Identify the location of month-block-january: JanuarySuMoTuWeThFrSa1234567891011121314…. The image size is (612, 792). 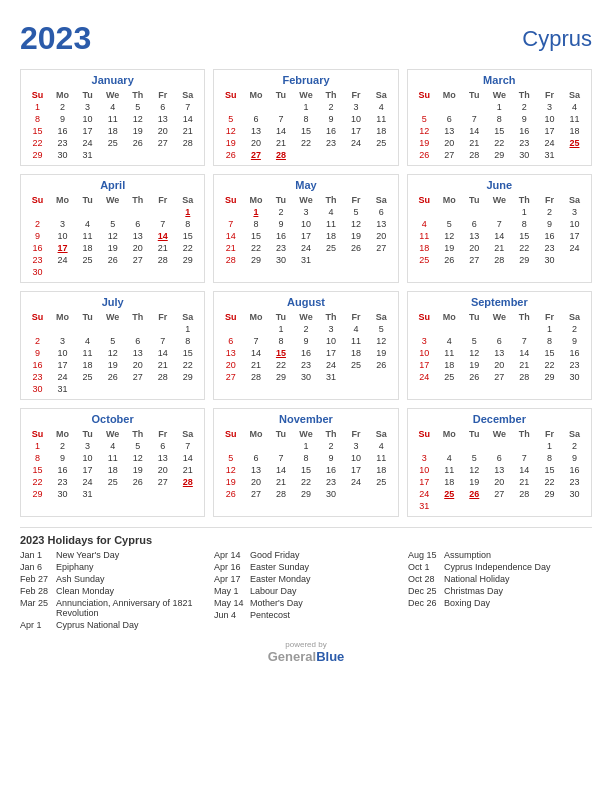
(112, 118).